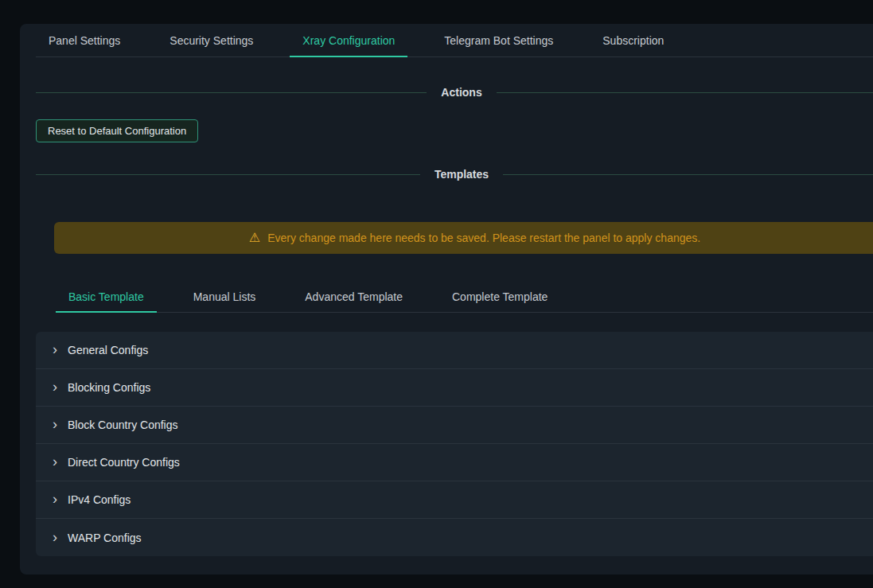 The width and height of the screenshot is (873, 588). Describe the element at coordinates (454, 425) in the screenshot. I see `accordion-block-country-configs: › Block Country Configs` at that location.